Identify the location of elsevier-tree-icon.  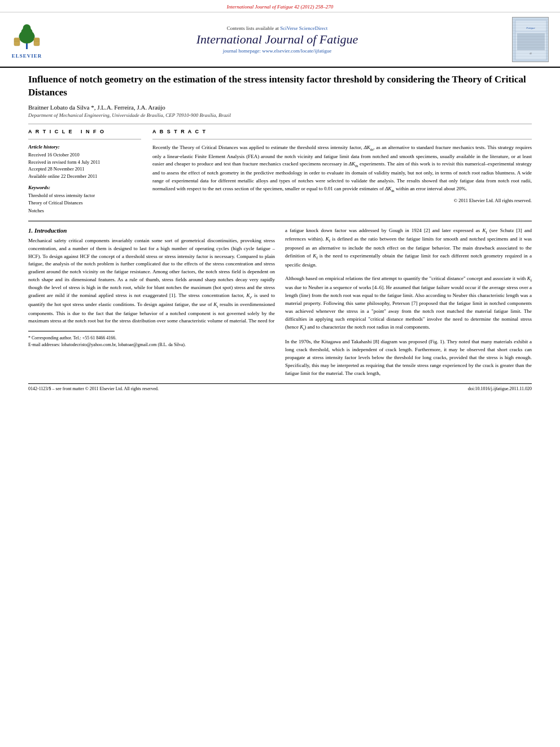
(27, 36).